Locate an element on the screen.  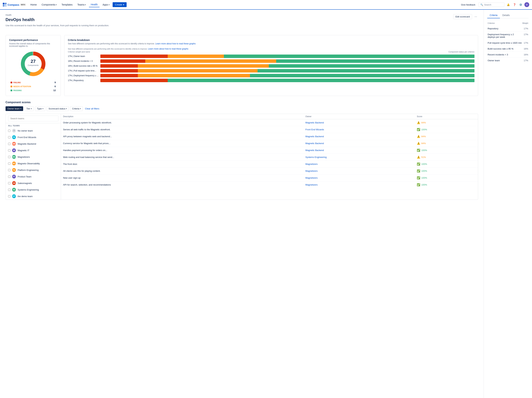
type-filter: Type ▾ is located at coordinates (40, 109).